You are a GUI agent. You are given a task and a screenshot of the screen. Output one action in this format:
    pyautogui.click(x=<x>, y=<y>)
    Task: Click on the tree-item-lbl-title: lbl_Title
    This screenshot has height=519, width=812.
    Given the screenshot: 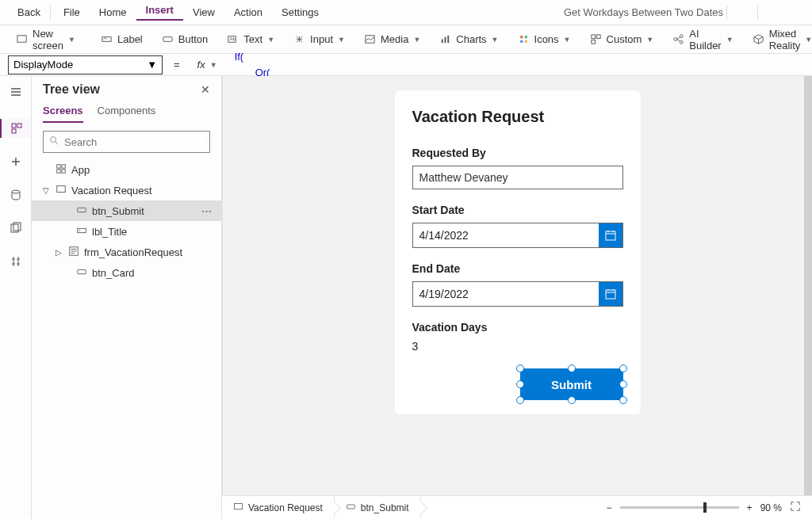 What is the action you would take?
    pyautogui.click(x=127, y=231)
    